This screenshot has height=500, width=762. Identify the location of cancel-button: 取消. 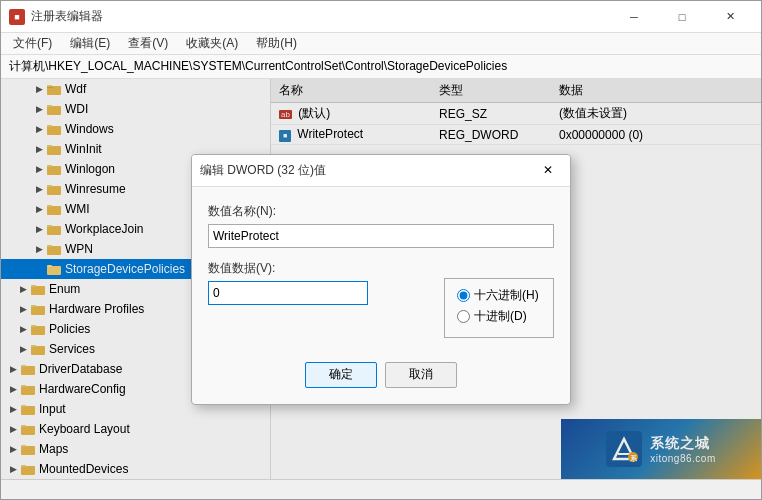
(421, 375).